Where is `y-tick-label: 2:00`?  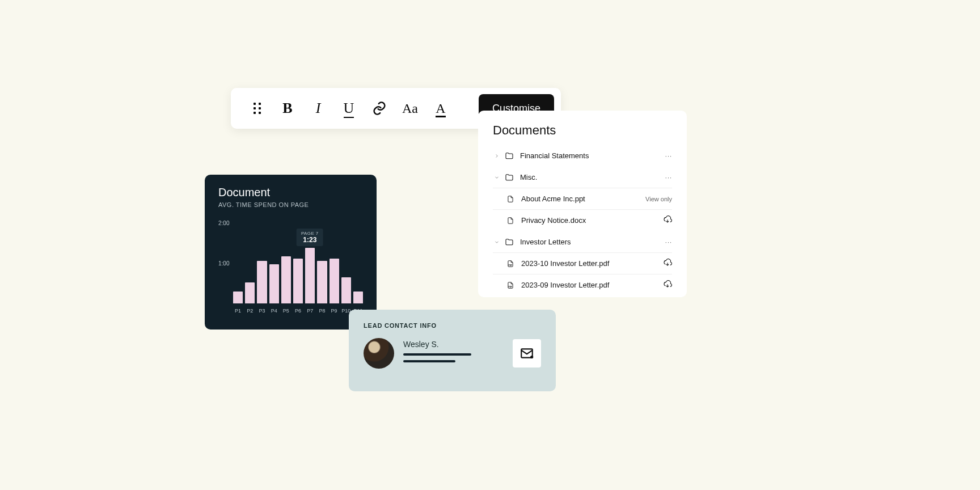 y-tick-label: 2:00 is located at coordinates (223, 223).